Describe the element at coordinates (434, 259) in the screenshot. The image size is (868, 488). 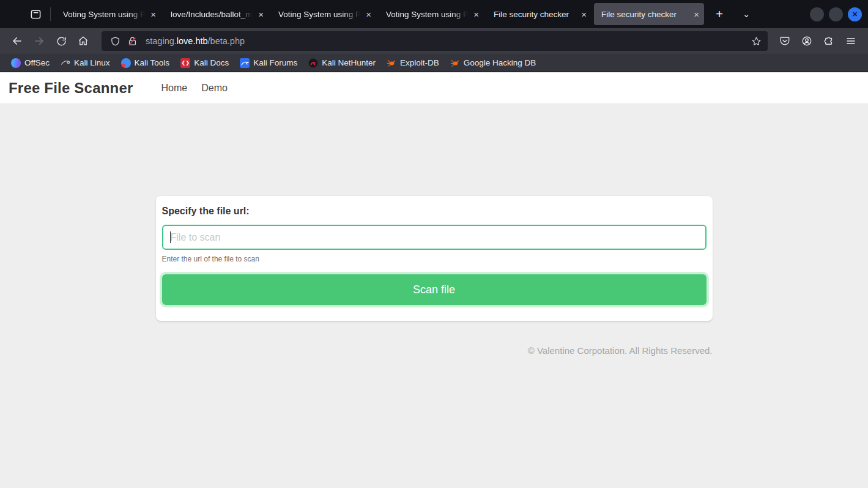
I see `file-url-help-text: Enter the url of the file to scan` at that location.